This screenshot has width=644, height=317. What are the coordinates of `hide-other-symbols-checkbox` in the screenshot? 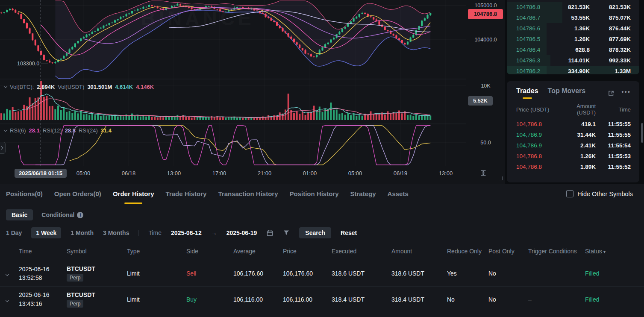 It's located at (570, 194).